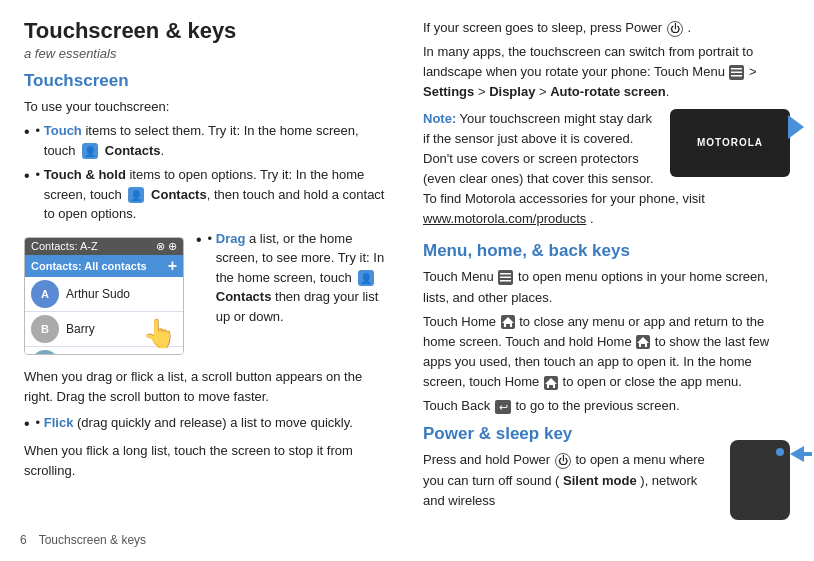  Describe the element at coordinates (208, 387) in the screenshot. I see `drag-note: When you drag or flick a list, a scroll …` at that location.